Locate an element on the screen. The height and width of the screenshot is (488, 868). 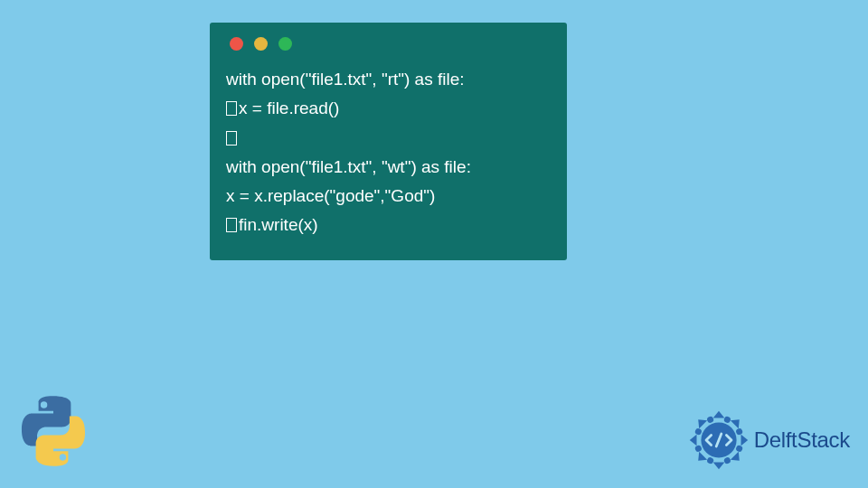
traffic-lights is located at coordinates (391, 43).